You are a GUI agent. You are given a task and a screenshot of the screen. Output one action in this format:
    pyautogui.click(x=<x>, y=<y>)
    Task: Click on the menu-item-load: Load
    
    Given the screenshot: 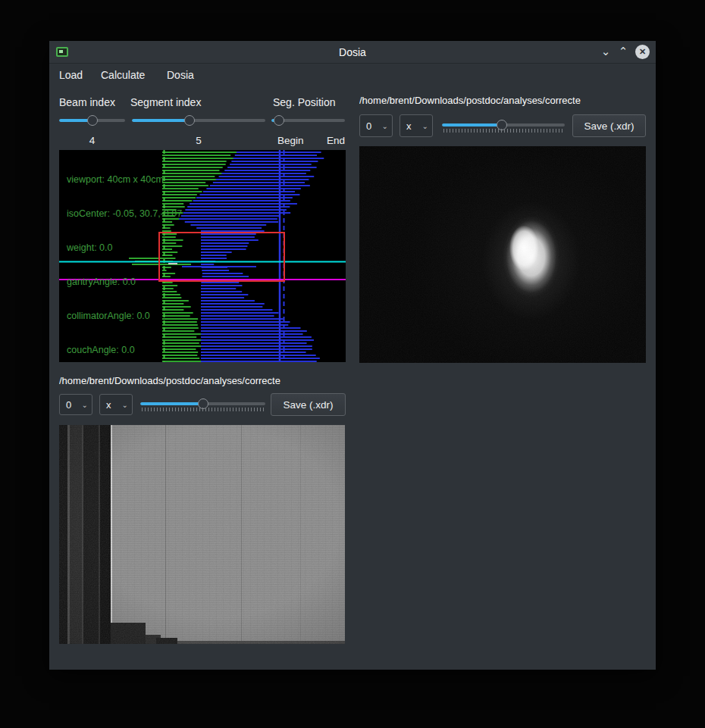 What is the action you would take?
    pyautogui.click(x=71, y=75)
    